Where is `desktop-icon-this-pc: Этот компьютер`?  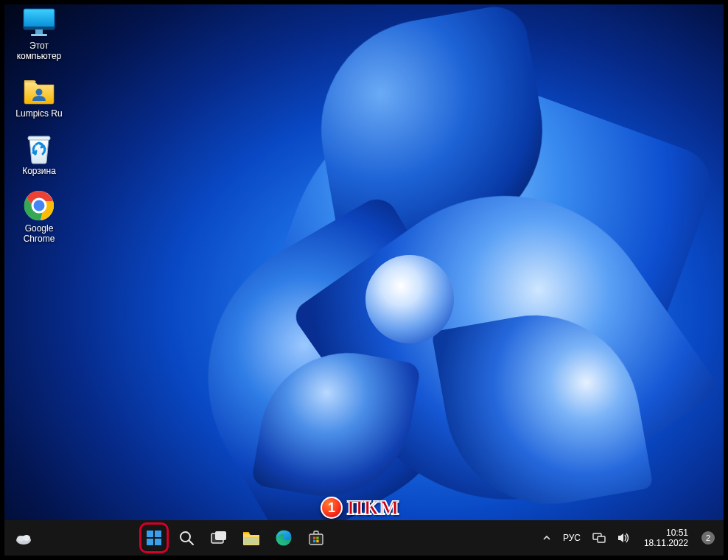
desktop-icon-this-pc: Этот компьютер is located at coordinates (39, 34).